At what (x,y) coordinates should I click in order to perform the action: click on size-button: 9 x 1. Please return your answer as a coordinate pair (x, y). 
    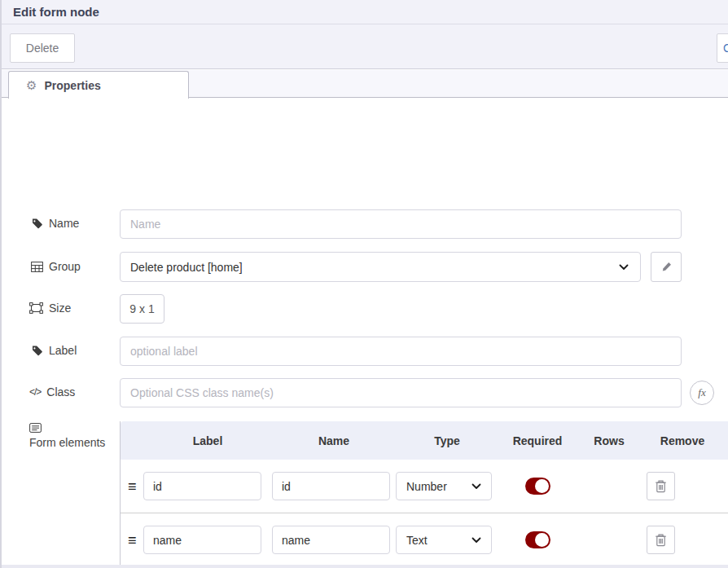
    Looking at the image, I should click on (142, 309).